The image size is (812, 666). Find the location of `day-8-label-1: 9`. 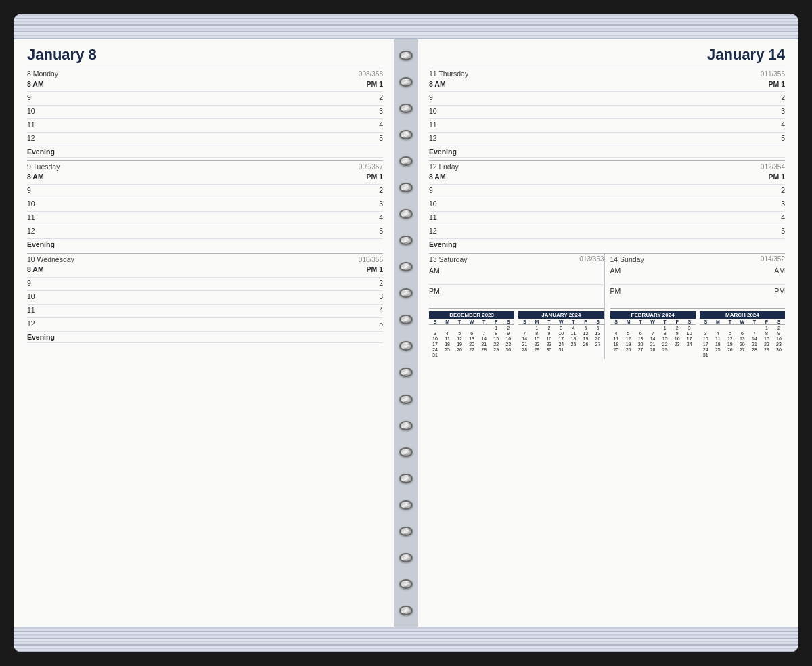

day-8-label-1: 9 is located at coordinates (29, 99).